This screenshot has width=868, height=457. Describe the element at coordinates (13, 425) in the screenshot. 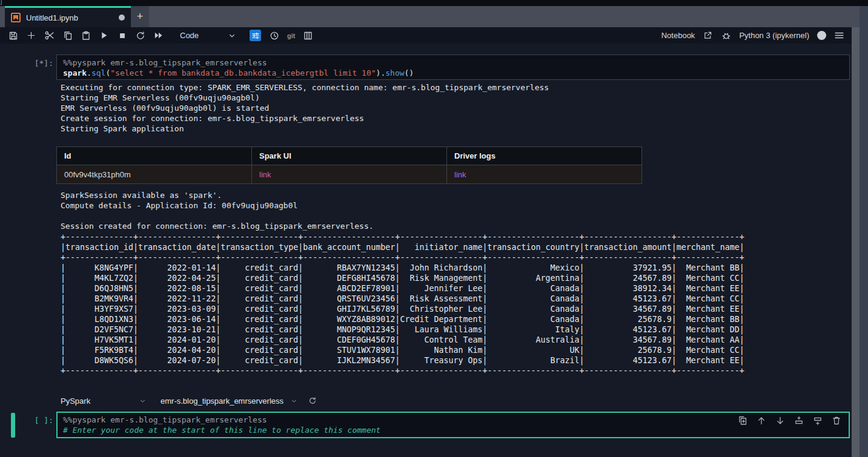

I see `active-cell-indicator` at that location.